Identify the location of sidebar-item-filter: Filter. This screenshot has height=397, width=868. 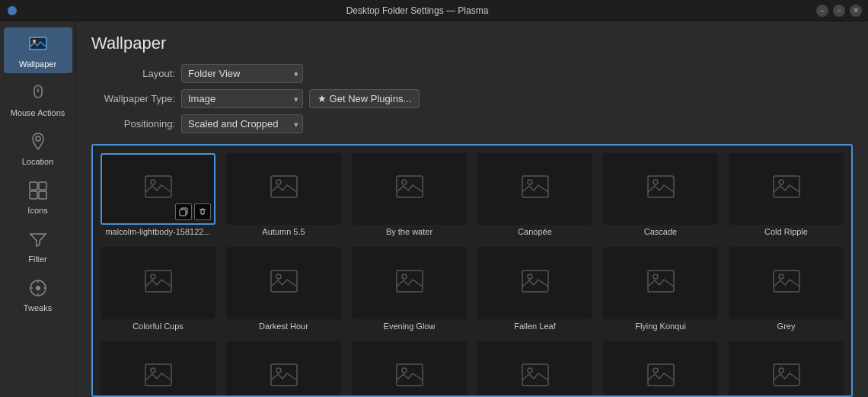
(38, 245).